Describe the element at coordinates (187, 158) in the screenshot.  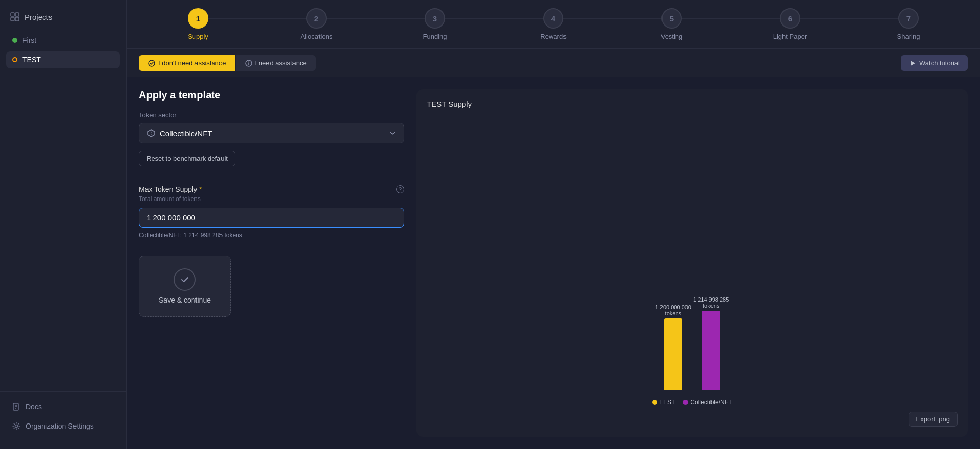
I see `reset-benchmark-button: Reset to benchmark default` at that location.